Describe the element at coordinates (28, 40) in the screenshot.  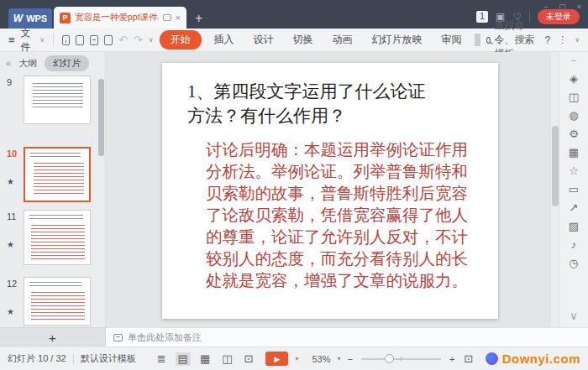
I see `file-menu: 文件` at that location.